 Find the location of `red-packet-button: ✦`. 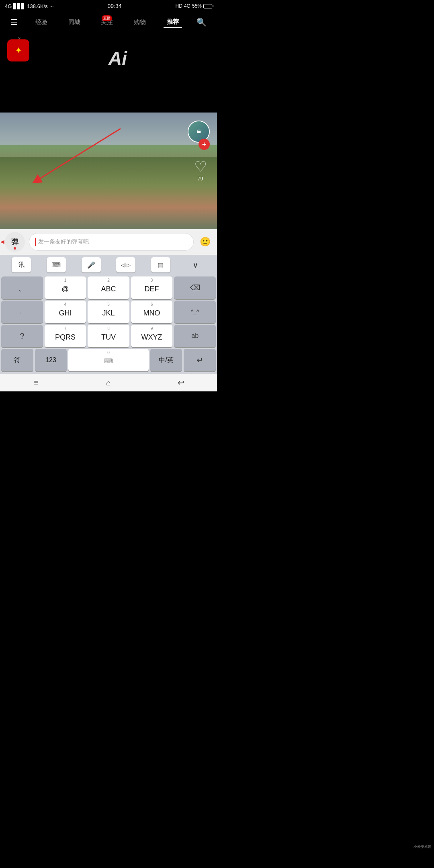

red-packet-button: ✦ is located at coordinates (18, 51).